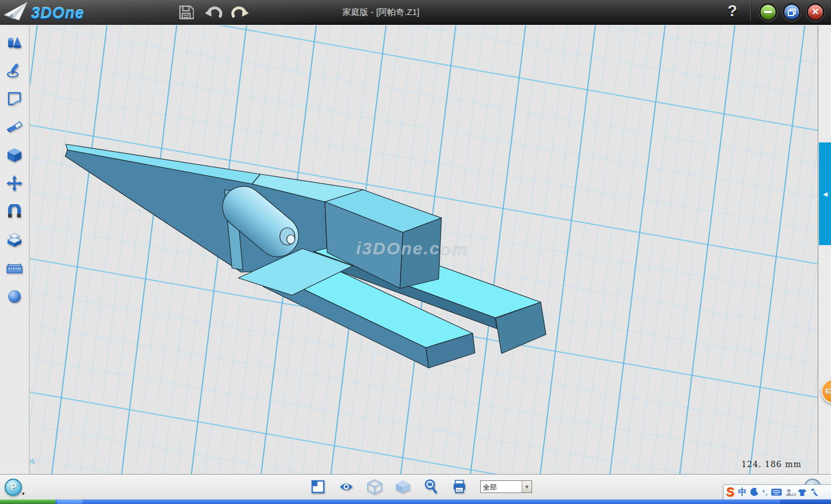 The height and width of the screenshot is (504, 831). I want to click on settings-wrench-icon, so click(814, 492).